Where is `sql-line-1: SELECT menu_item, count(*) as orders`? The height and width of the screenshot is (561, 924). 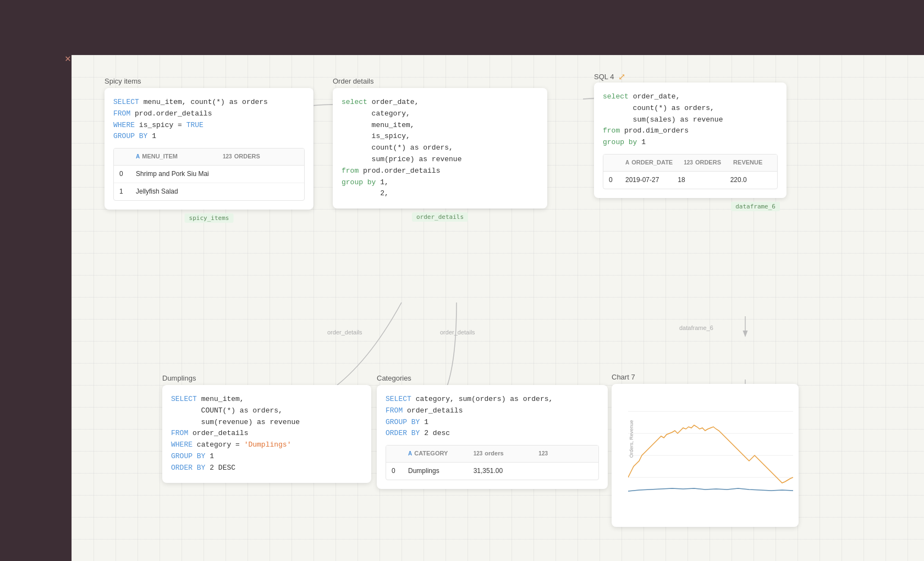 sql-line-1: SELECT menu_item, count(*) as orders is located at coordinates (209, 102).